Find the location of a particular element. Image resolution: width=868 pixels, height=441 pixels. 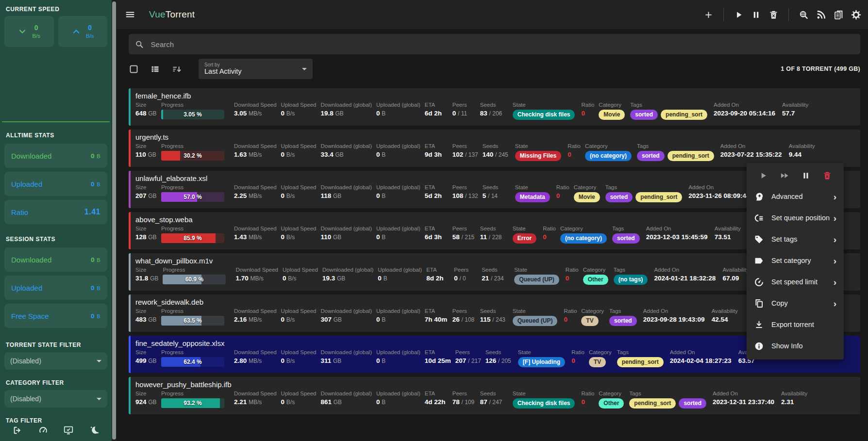

cell-peers: Peers 102 / 137 is located at coordinates (465, 150).